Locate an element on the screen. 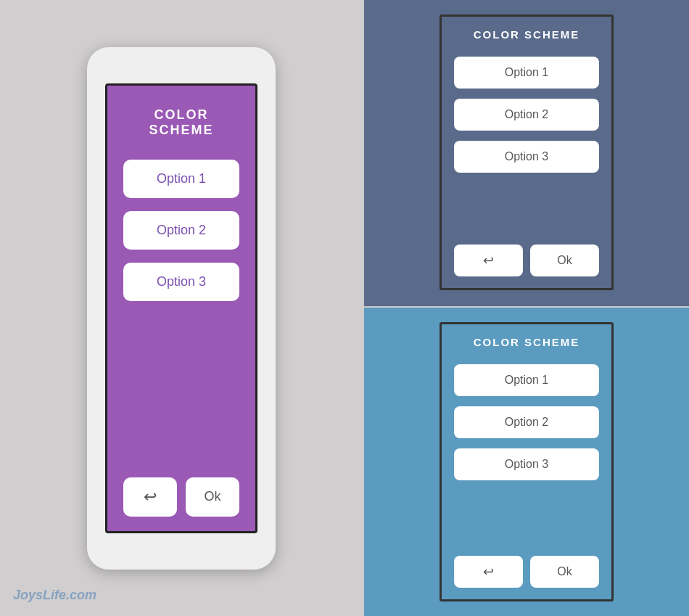  right-bottom-option-3: Option 3 is located at coordinates (527, 464).